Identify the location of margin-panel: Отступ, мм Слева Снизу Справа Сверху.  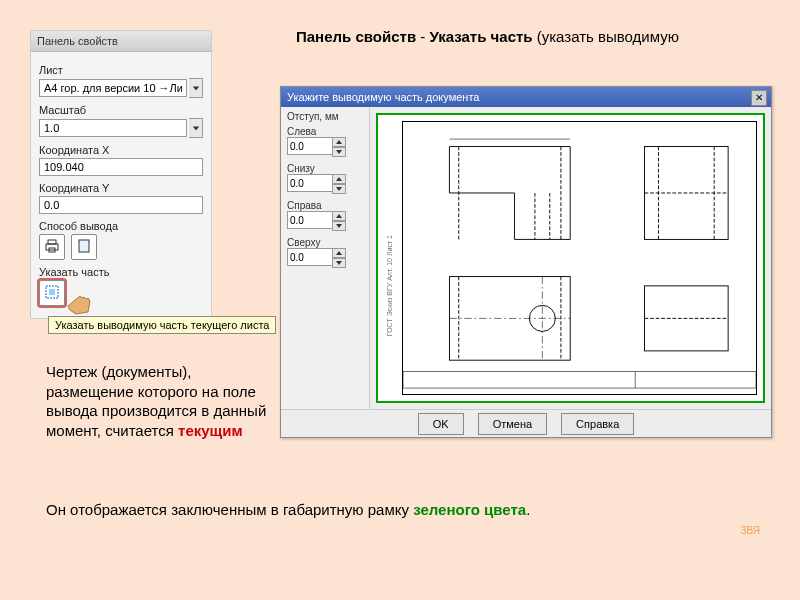
(326, 258).